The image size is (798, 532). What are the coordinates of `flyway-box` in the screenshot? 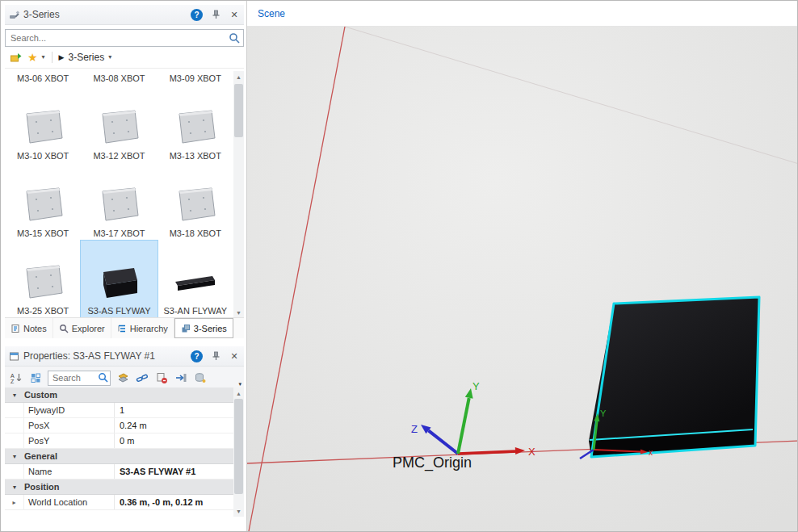 It's located at (674, 377).